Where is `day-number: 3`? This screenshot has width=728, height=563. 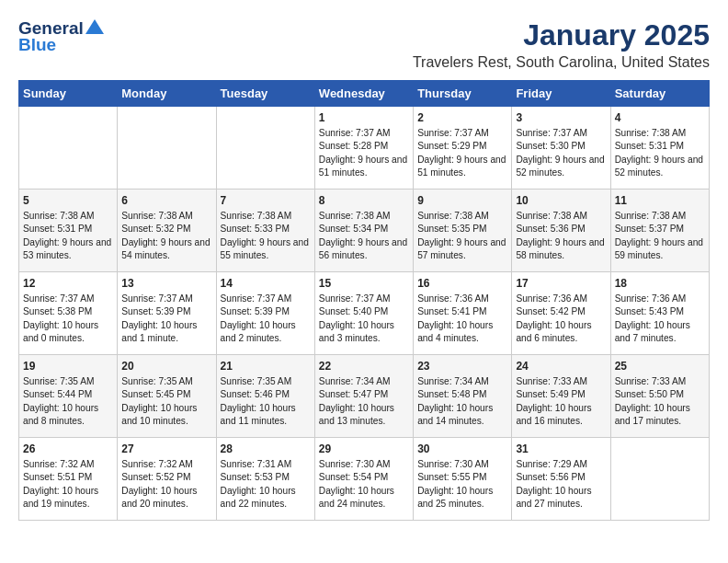
day-number: 3 is located at coordinates (561, 118).